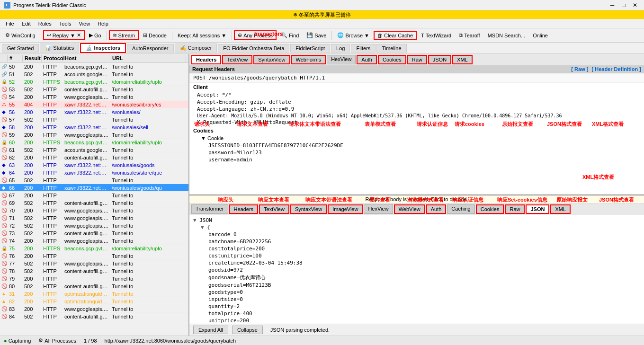  I want to click on clear-cache-button: 🗑 Clear Cache, so click(395, 35).